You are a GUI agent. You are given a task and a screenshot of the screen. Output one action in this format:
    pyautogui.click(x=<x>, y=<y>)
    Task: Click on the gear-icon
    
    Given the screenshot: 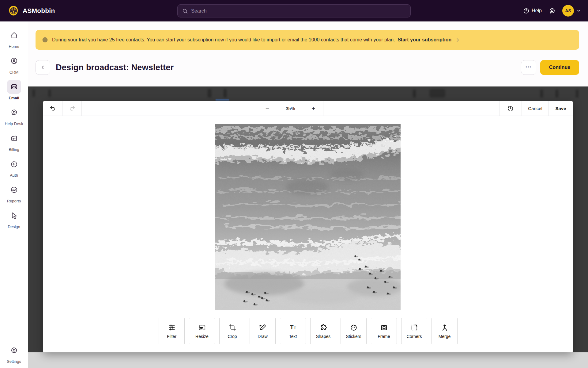 What is the action you would take?
    pyautogui.click(x=14, y=350)
    